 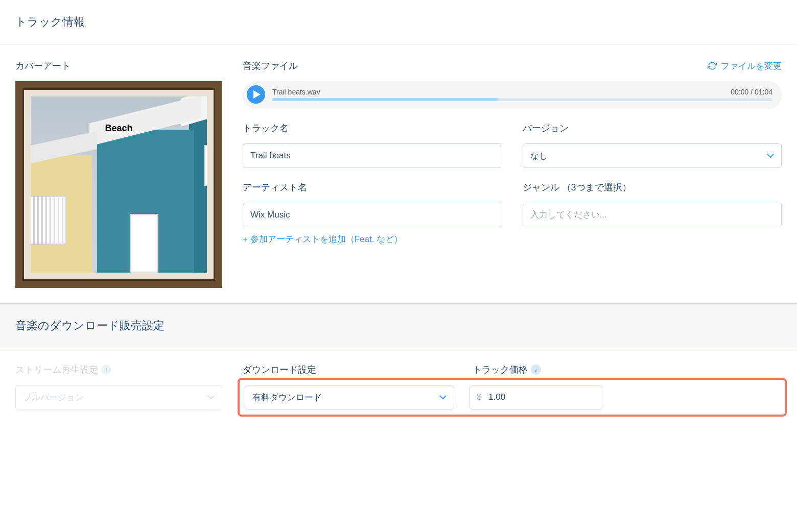 What do you see at coordinates (512, 94) in the screenshot?
I see `audio-player: Trail beats.wav 00:00 / 01:04` at bounding box center [512, 94].